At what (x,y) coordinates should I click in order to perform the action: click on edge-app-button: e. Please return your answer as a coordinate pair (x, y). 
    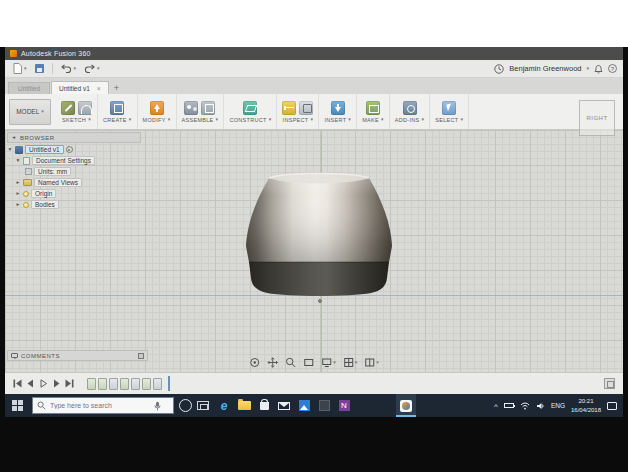
    Looking at the image, I should click on (224, 406).